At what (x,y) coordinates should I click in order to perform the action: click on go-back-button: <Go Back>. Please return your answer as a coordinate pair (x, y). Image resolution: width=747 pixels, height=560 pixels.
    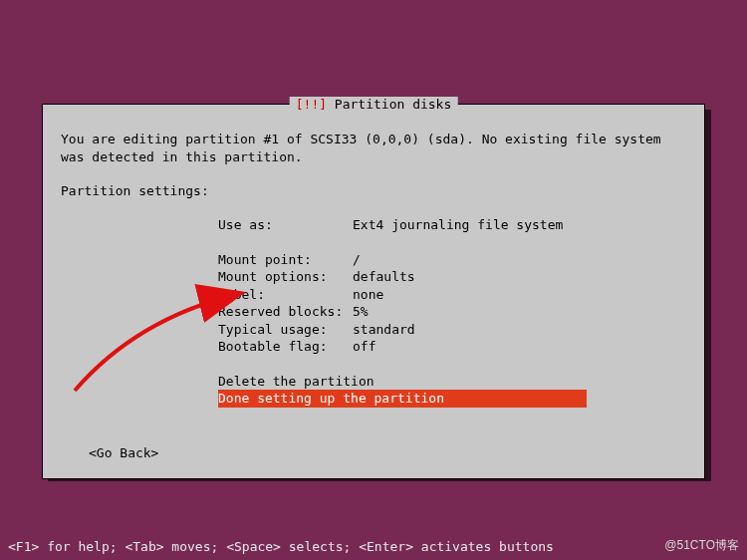
    Looking at the image, I should click on (387, 452).